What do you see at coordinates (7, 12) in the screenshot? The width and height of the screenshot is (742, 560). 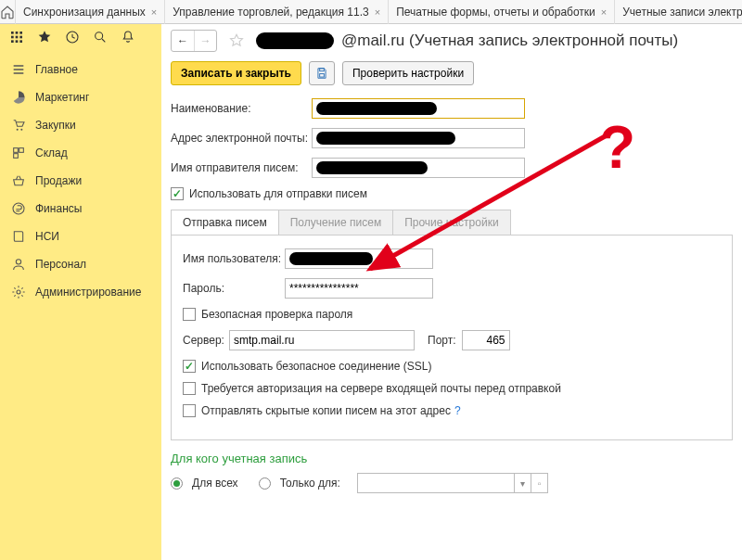 I see `home-icon` at bounding box center [7, 12].